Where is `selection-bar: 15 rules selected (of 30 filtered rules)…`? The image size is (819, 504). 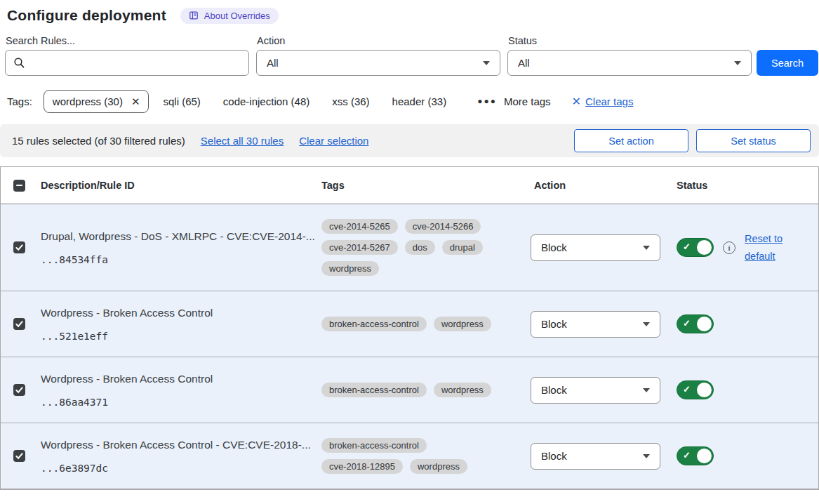 selection-bar: 15 rules selected (of 30 filtered rules)… is located at coordinates (410, 140).